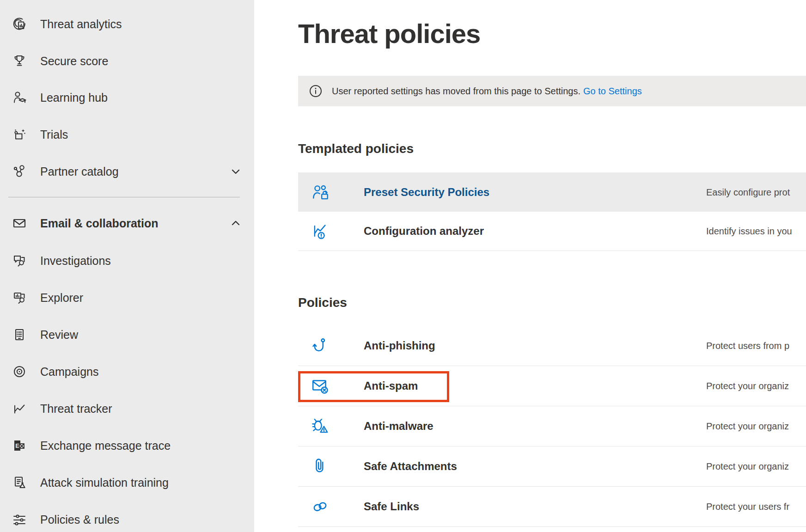 The image size is (806, 532). What do you see at coordinates (19, 171) in the screenshot?
I see `partner-catalog-icon` at bounding box center [19, 171].